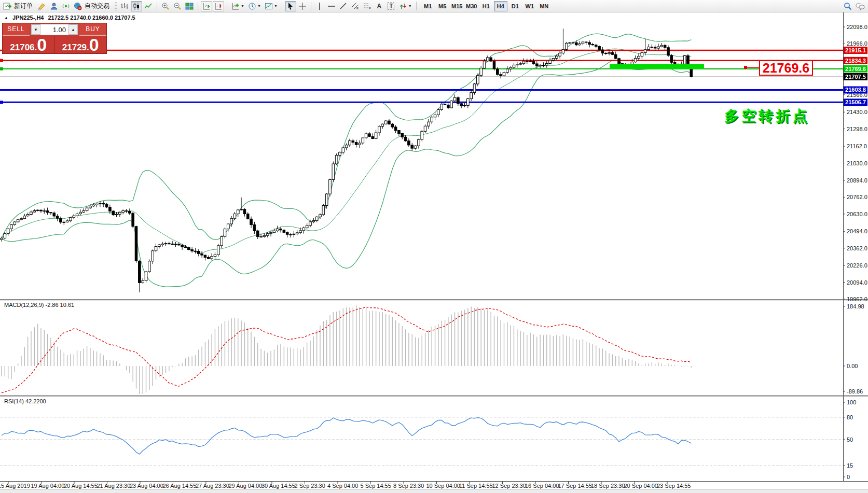  I want to click on chat-icon, so click(860, 6).